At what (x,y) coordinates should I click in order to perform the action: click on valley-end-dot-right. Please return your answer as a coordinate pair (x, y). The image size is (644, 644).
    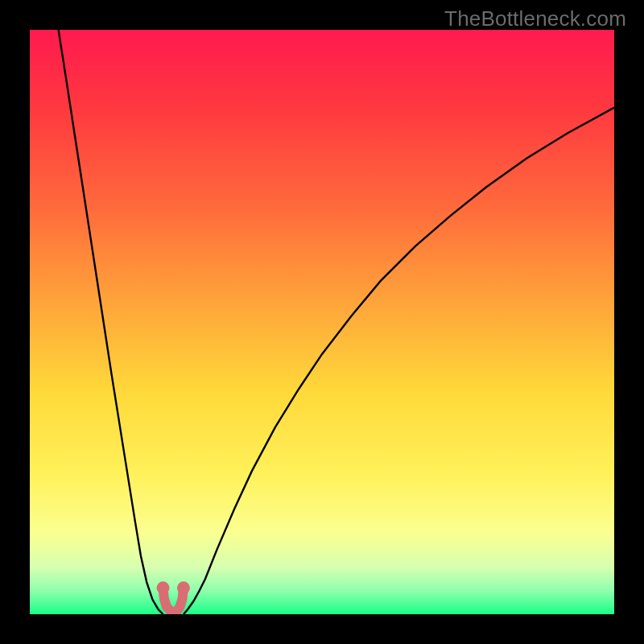
    Looking at the image, I should click on (184, 588).